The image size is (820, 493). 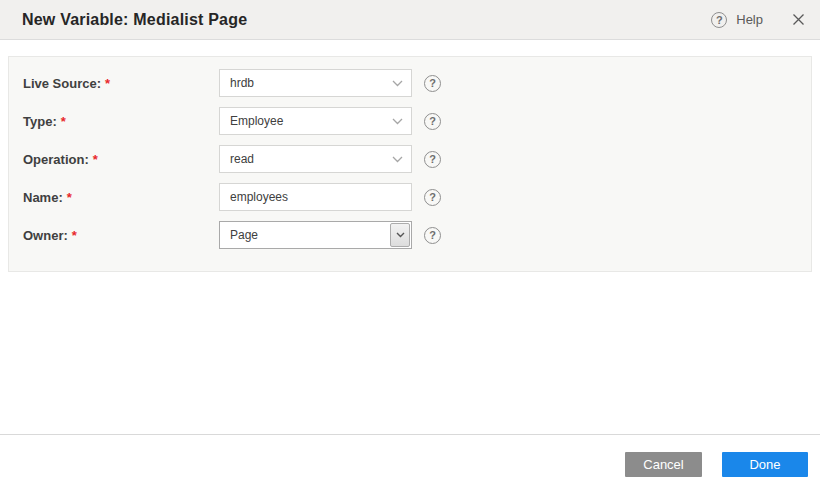 I want to click on dialog-header: New Variable: Medialist Page ? Help, so click(x=410, y=20).